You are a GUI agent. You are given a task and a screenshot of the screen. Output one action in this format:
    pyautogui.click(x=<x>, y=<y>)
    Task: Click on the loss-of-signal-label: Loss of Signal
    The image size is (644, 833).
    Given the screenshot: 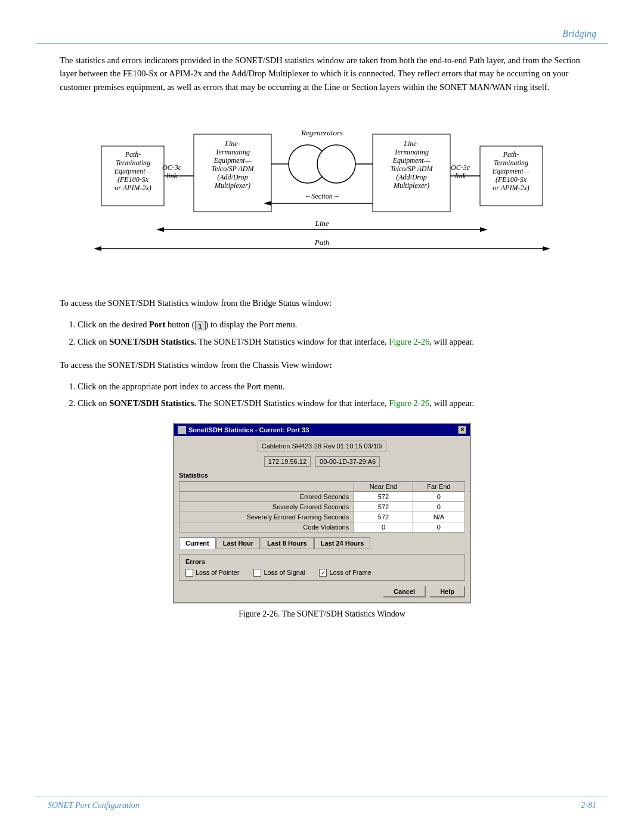 What is the action you would take?
    pyautogui.click(x=284, y=572)
    